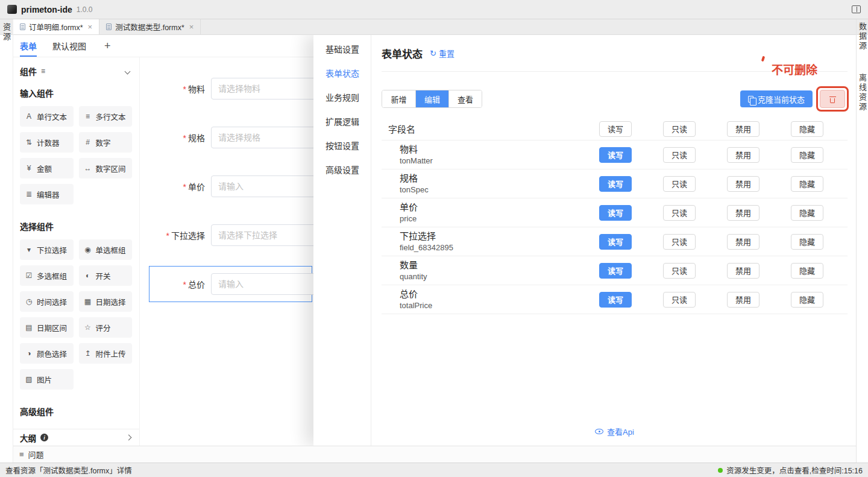 Image resolution: width=868 pixels, height=477 pixels. What do you see at coordinates (106, 142) in the screenshot?
I see `palette-item: #数字` at bounding box center [106, 142].